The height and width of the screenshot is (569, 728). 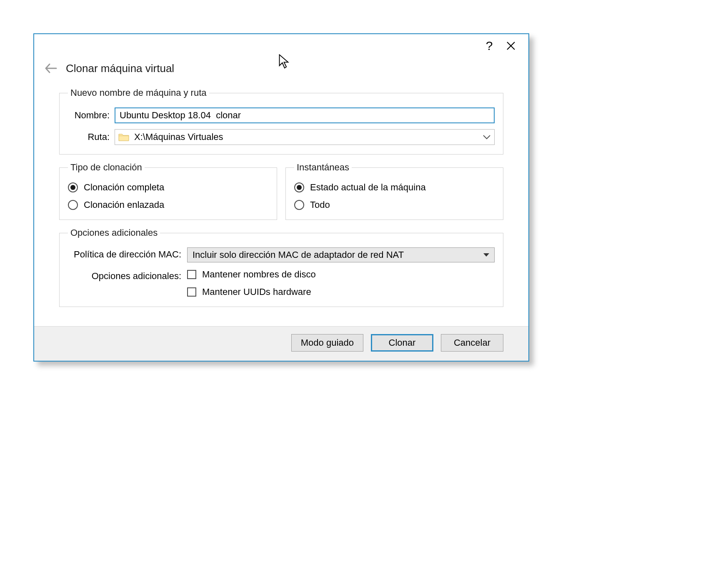 I want to click on group-additional-legend: Opciones adicionales, so click(x=114, y=233).